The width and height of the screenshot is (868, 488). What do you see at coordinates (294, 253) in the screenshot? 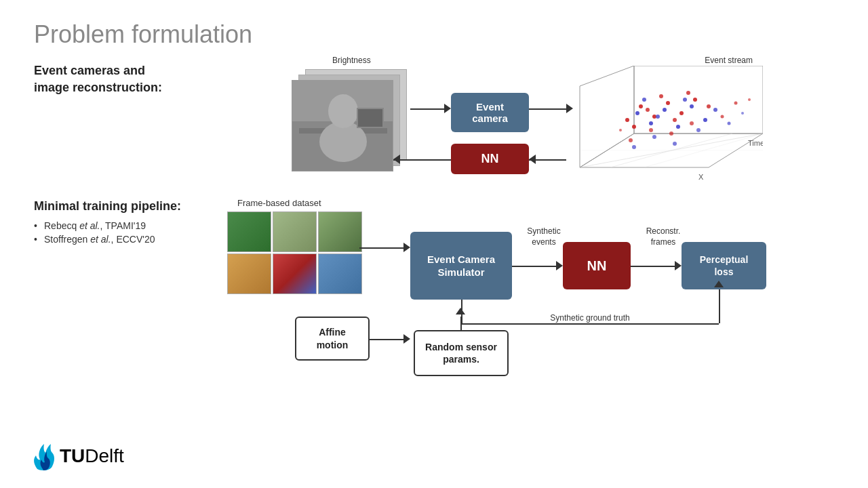
I see `image-grid` at bounding box center [294, 253].